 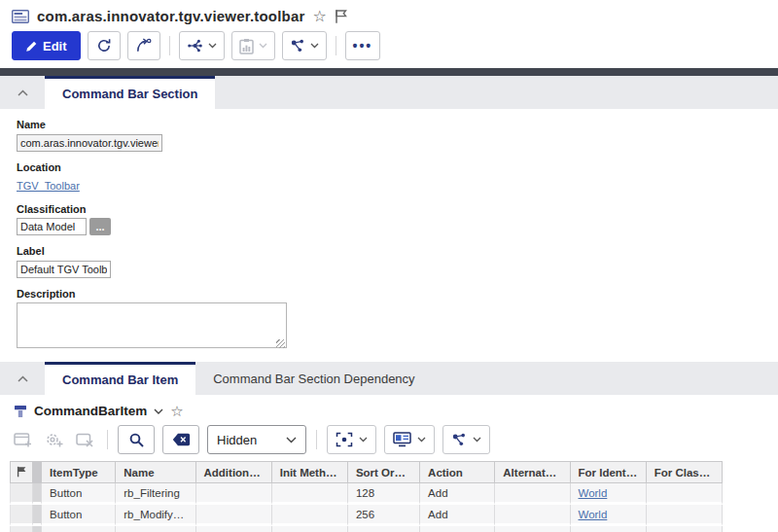 What do you see at coordinates (152, 325) in the screenshot?
I see `description-field` at bounding box center [152, 325].